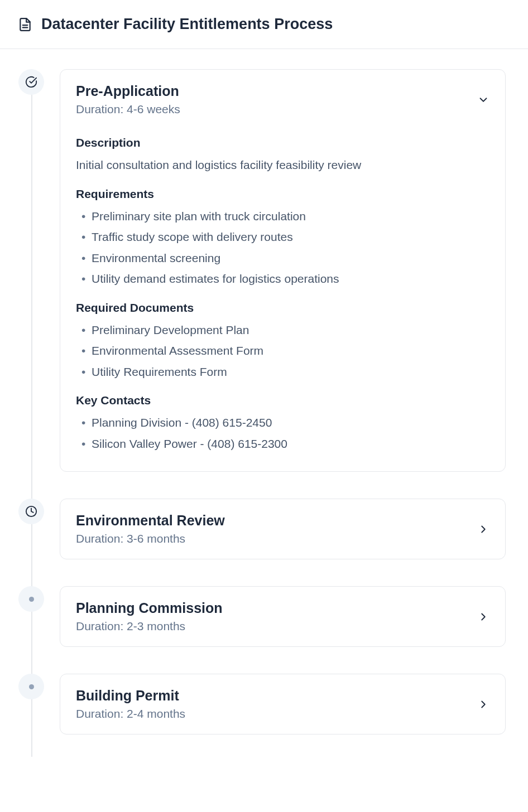 The width and height of the screenshot is (528, 812). I want to click on requirements-label: Requirements, so click(282, 194).